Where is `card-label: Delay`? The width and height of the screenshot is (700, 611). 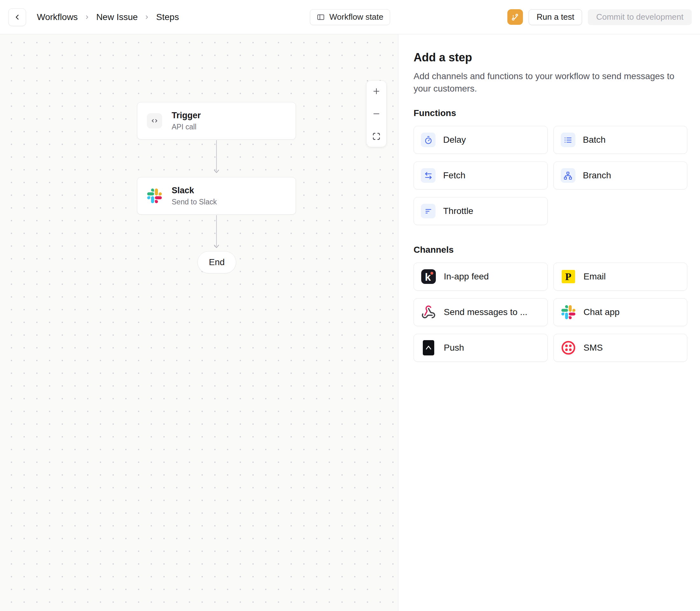
card-label: Delay is located at coordinates (455, 140).